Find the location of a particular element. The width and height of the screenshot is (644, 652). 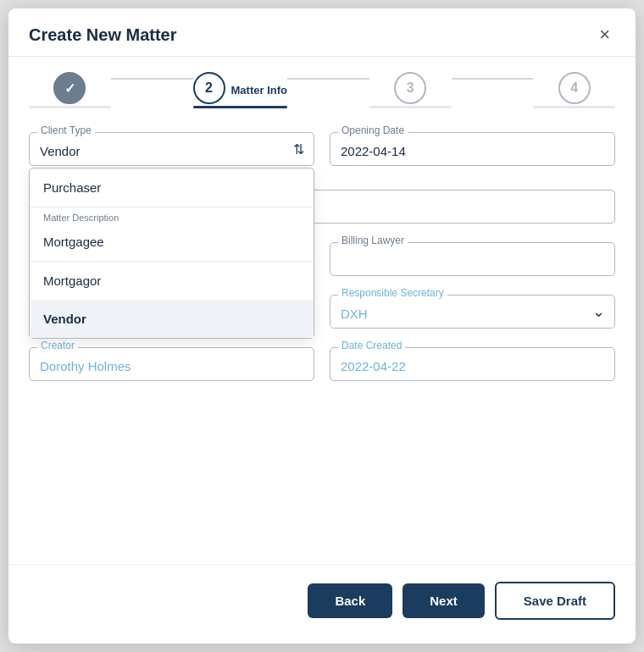

modal-title: Create New Matter is located at coordinates (103, 36).